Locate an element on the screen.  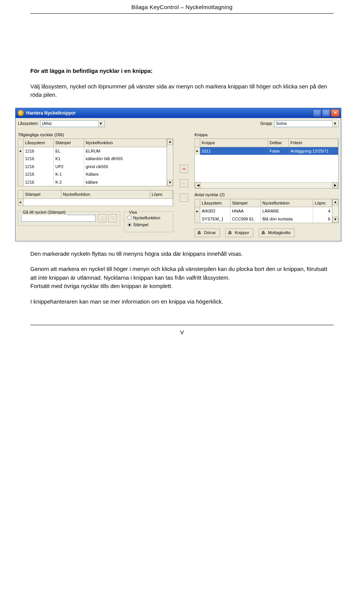
button-dorrar: 🖶Dörrar is located at coordinates (207, 233).